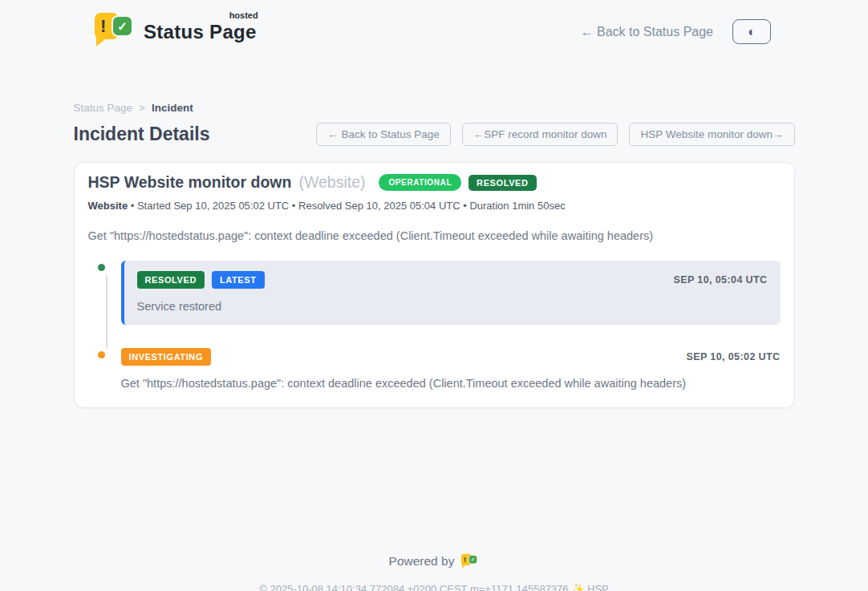 This screenshot has height=591, width=868. I want to click on timeline-timestamp: SEP 10, 05:04 UTC, so click(720, 280).